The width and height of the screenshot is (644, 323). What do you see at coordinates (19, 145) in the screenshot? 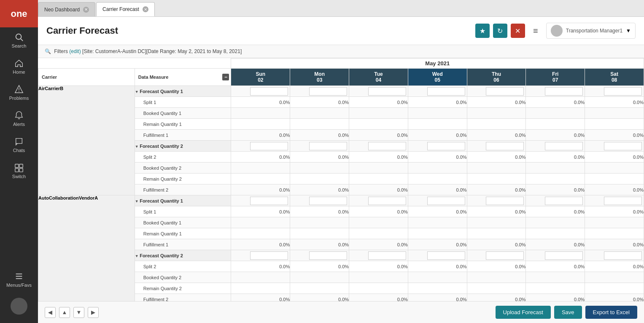
I see `sidebar-item-chats: Chats` at bounding box center [19, 145].